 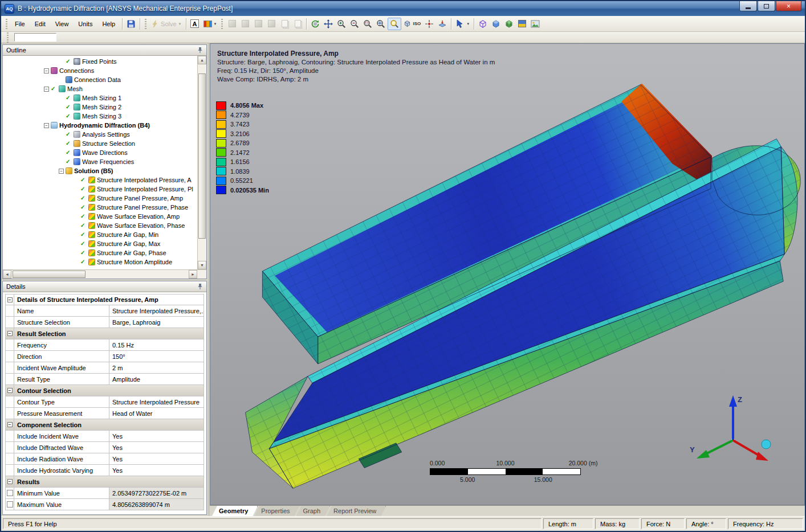 What do you see at coordinates (100, 262) in the screenshot?
I see `tree-item-result: ✓Structure Motion Amplitude` at bounding box center [100, 262].